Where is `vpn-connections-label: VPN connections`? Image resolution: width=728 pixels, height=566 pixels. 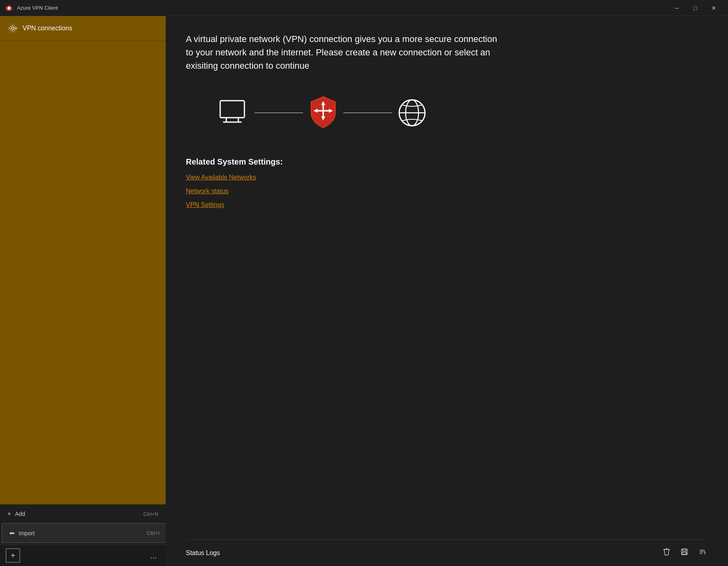 vpn-connections-label: VPN connections is located at coordinates (48, 28).